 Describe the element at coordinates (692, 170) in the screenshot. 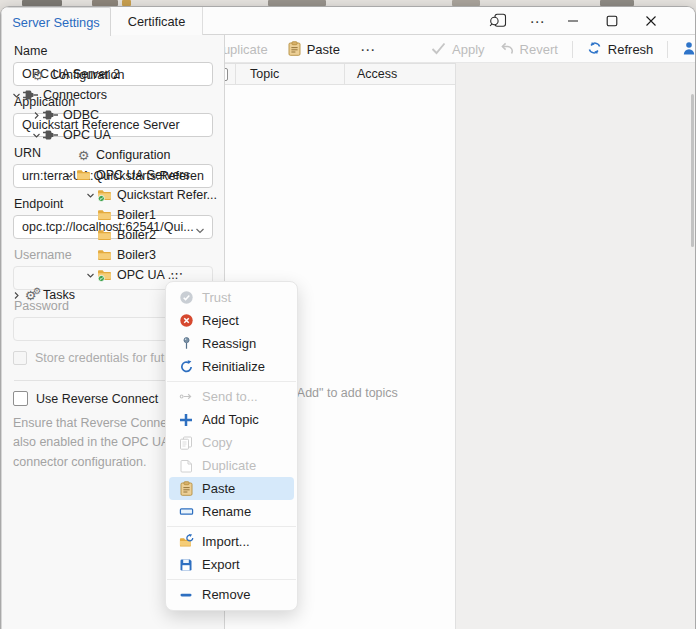

I see `details-scrollbar` at that location.